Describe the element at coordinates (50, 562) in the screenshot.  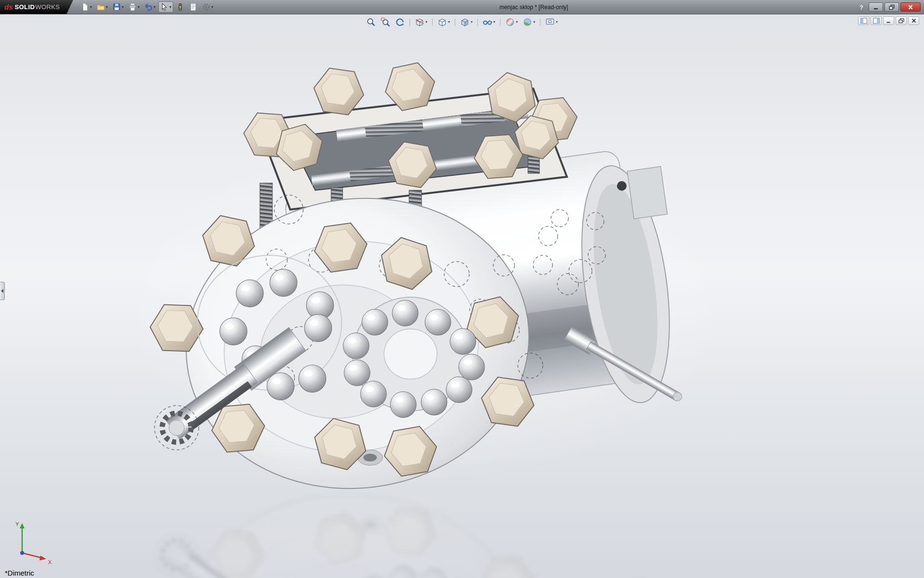
I see `triad-x-label: X` at that location.